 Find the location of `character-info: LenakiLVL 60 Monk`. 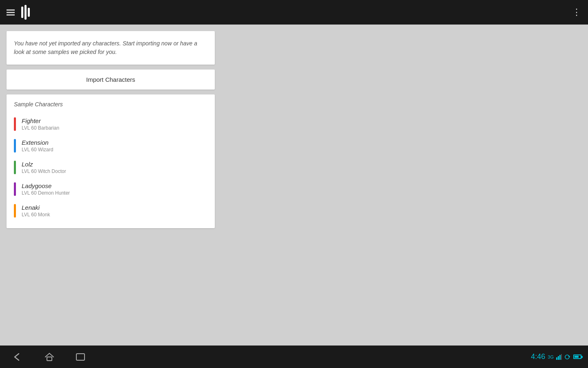

character-info: LenakiLVL 60 Monk is located at coordinates (36, 211).